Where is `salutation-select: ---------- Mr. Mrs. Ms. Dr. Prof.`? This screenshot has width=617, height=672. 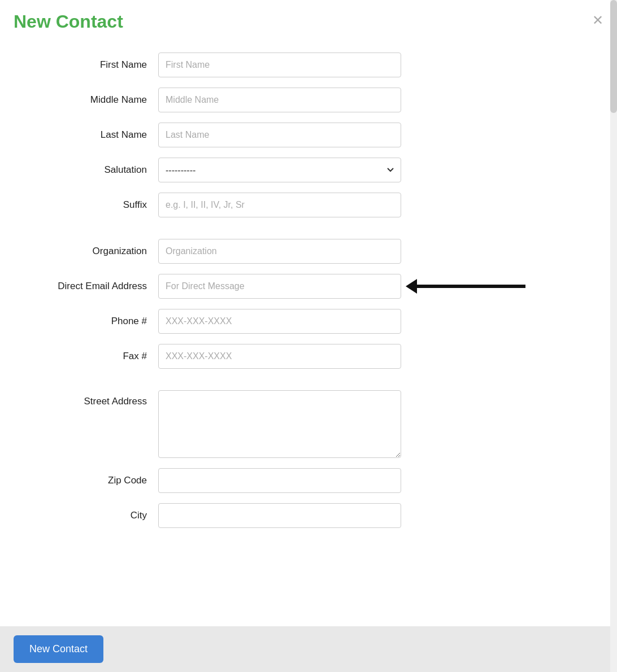
salutation-select: ---------- Mr. Mrs. Ms. Dr. Prof. is located at coordinates (280, 170).